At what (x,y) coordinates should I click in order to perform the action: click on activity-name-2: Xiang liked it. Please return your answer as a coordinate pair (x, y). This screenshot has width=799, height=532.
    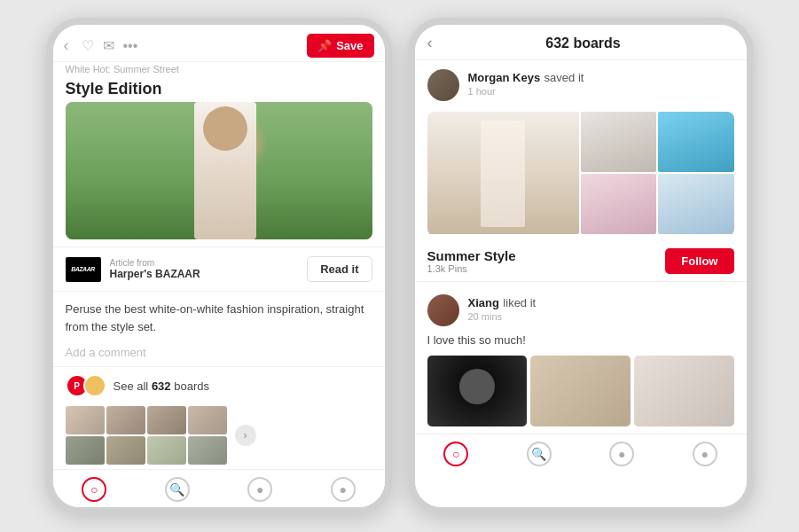
    Looking at the image, I should click on (601, 302).